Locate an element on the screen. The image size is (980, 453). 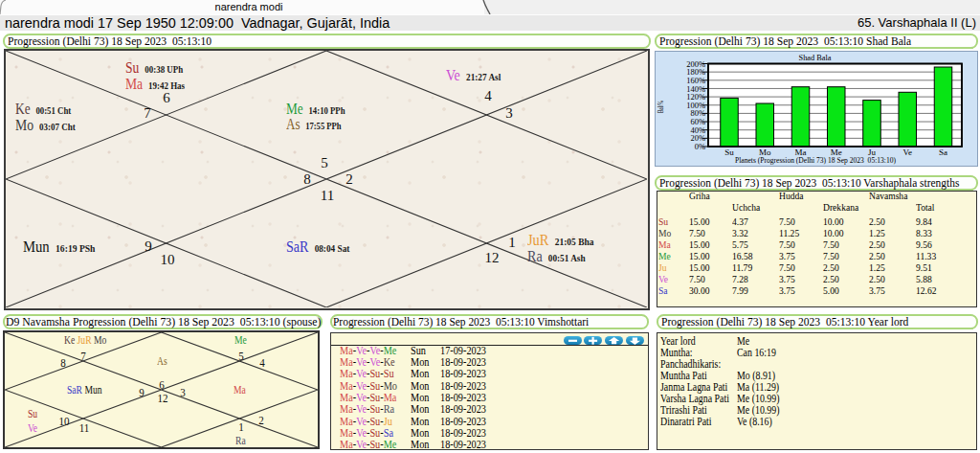
svg-text: Sa is located at coordinates (944, 152).